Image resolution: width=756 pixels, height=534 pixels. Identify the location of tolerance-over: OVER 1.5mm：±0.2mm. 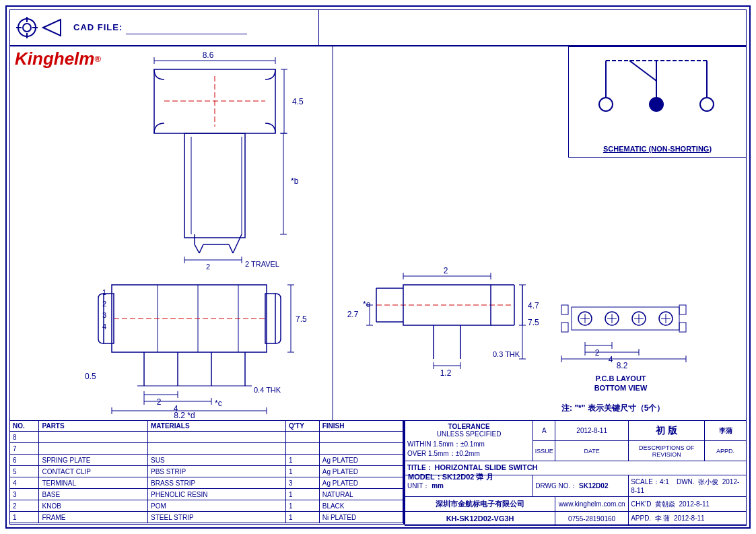
(469, 454).